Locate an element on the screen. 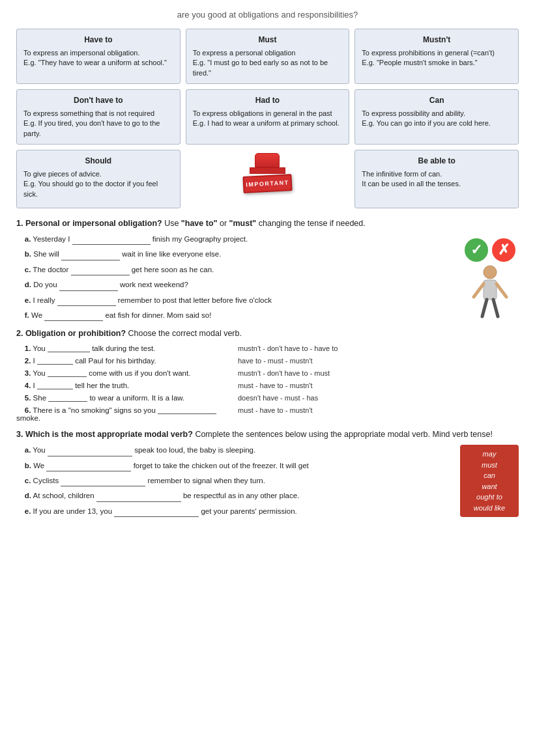  ex2-row-3: 3. You come with us if you don't want. m… is located at coordinates (267, 372).